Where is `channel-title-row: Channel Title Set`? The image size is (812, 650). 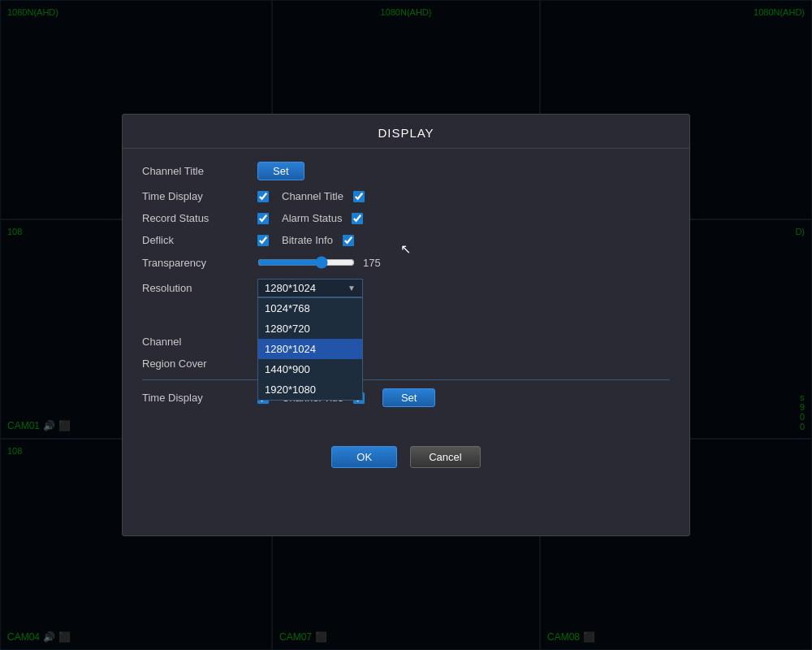 channel-title-row: Channel Title Set is located at coordinates (406, 171).